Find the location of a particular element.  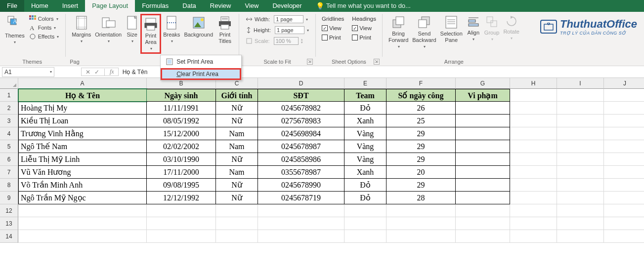

row-header-4: 4 is located at coordinates (9, 134).